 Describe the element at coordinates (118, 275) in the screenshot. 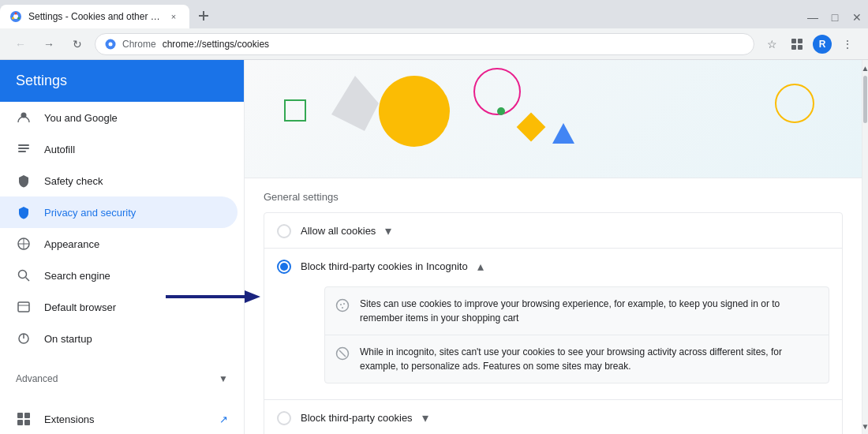

I see `sidebar-item-search-engine: Search engine` at that location.